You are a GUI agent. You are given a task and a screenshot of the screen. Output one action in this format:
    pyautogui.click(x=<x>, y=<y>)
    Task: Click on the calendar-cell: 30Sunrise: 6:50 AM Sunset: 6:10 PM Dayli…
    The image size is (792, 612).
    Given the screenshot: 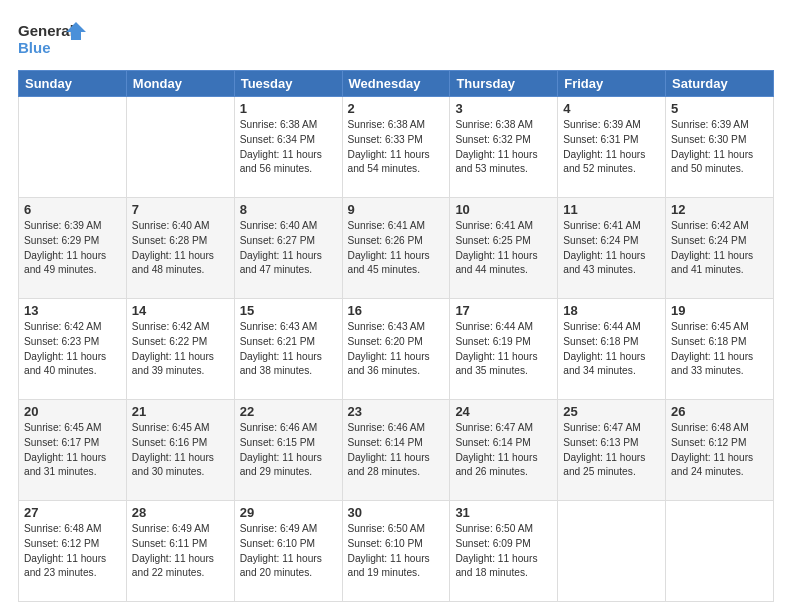 What is the action you would take?
    pyautogui.click(x=396, y=552)
    